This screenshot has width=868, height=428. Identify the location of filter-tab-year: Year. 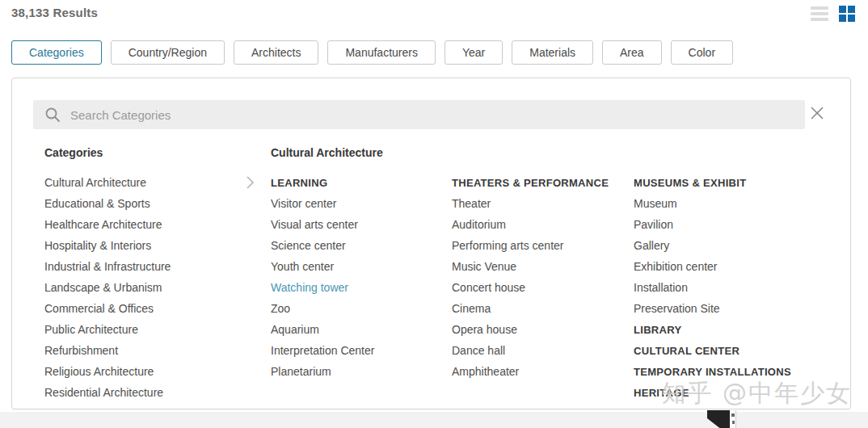
(474, 52).